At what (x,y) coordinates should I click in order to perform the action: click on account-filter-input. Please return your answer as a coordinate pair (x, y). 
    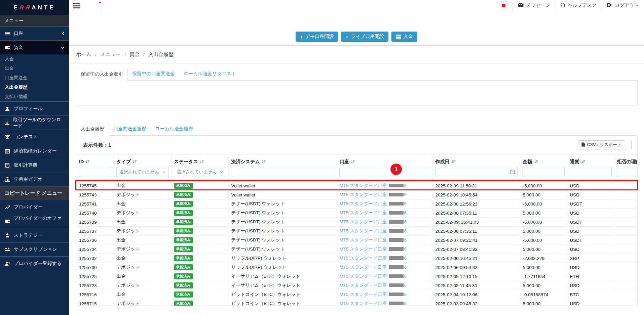
    Looking at the image, I should click on (385, 172).